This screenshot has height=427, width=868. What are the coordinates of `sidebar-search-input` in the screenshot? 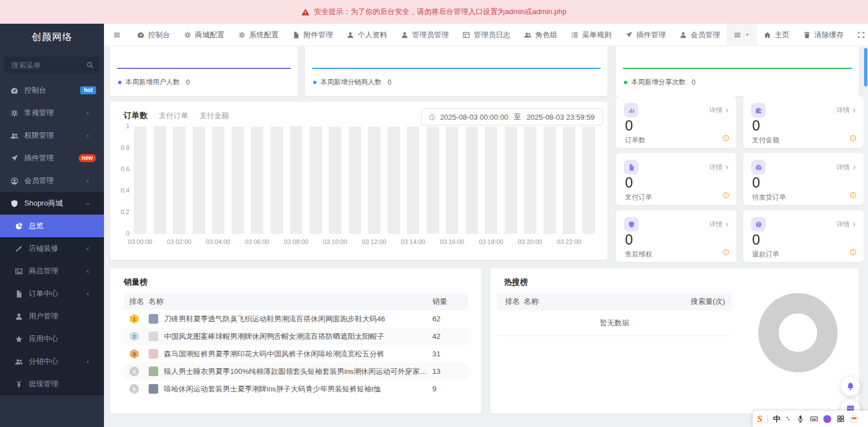 It's located at (44, 65).